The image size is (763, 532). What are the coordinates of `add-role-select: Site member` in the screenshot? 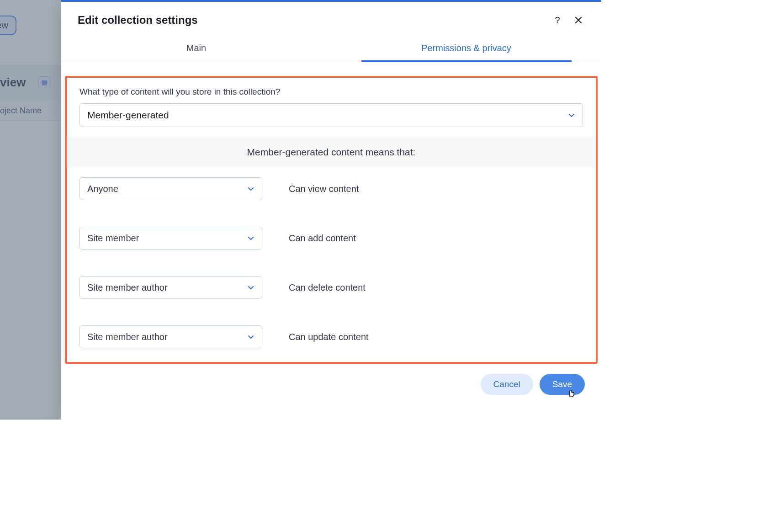 It's located at (171, 238).